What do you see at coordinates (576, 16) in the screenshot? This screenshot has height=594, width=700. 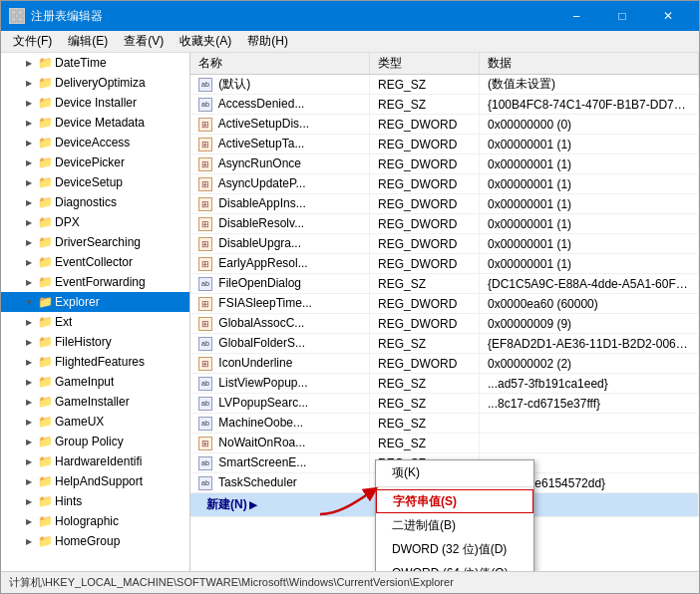 I see `minimize-button: –` at bounding box center [576, 16].